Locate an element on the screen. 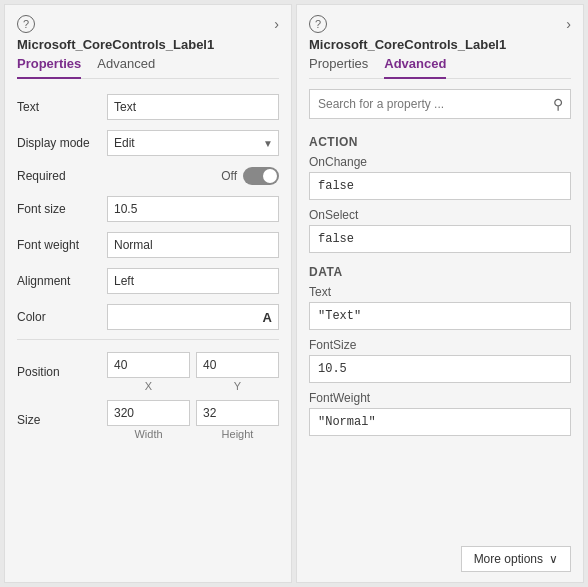 Image resolution: width=588 pixels, height=587 pixels. toggle-knob is located at coordinates (270, 176).